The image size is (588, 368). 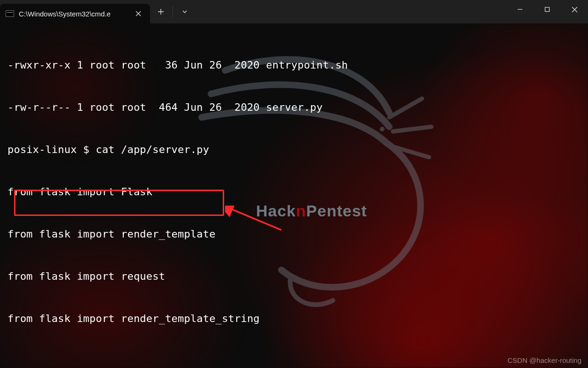 I want to click on window-close-button, so click(x=574, y=9).